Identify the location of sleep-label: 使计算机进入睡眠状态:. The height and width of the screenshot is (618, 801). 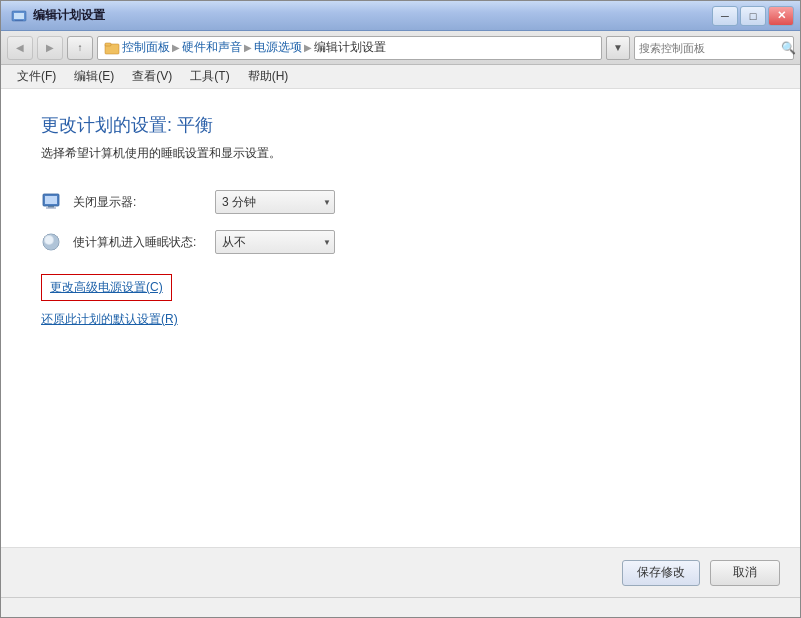
(138, 242).